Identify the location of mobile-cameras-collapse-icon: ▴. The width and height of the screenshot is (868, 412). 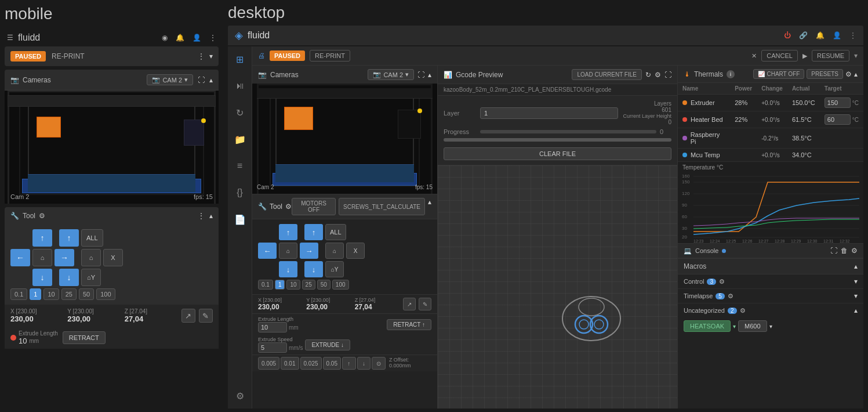
(211, 80).